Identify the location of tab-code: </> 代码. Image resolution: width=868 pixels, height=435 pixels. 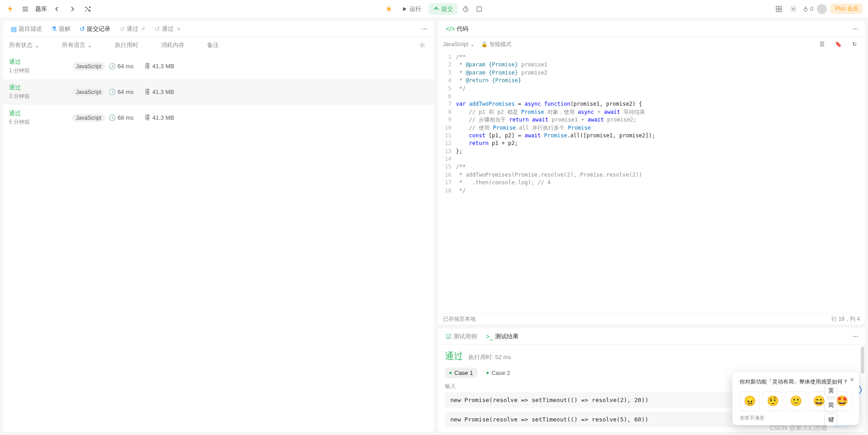
(457, 29).